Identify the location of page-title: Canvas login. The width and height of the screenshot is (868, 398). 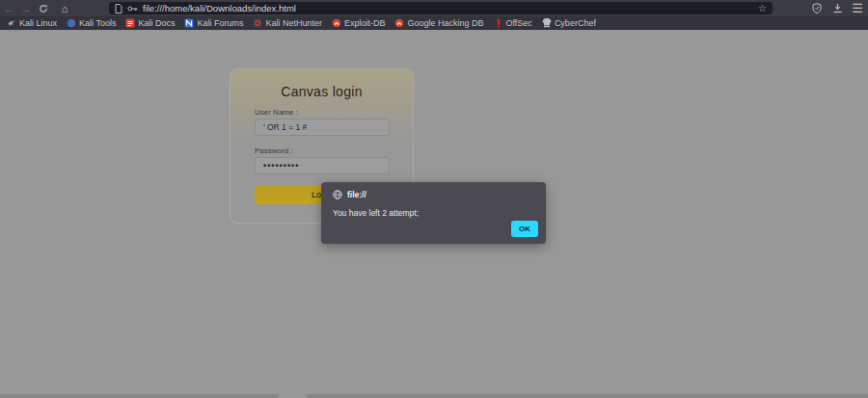
(322, 92).